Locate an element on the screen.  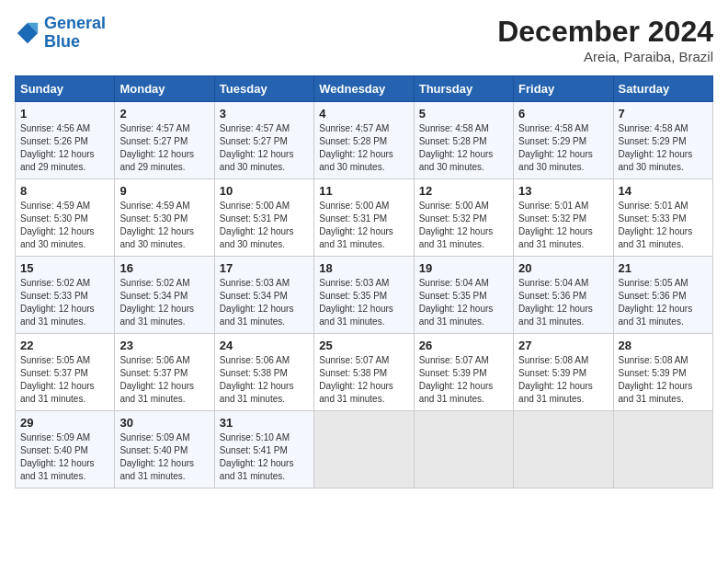
day-info: Sunrise: 5:00 AM Sunset: 5:32 PM Dayligh… is located at coordinates (463, 225).